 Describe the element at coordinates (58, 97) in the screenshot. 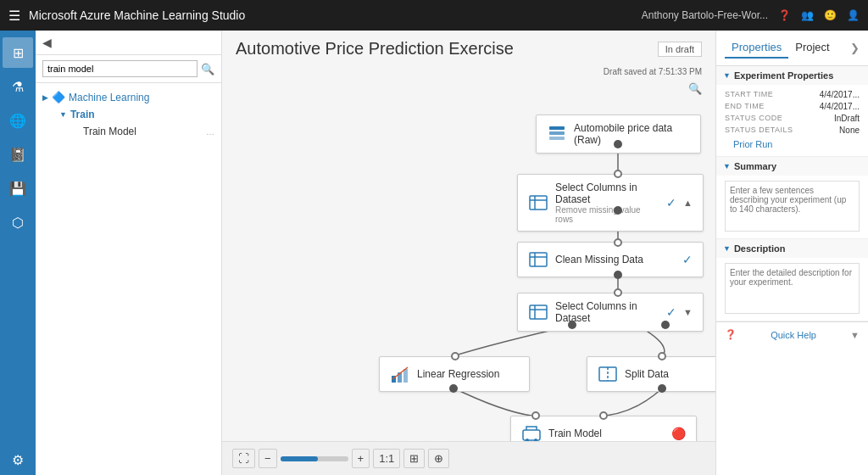

I see `nav-ml-icon: 🔷` at that location.